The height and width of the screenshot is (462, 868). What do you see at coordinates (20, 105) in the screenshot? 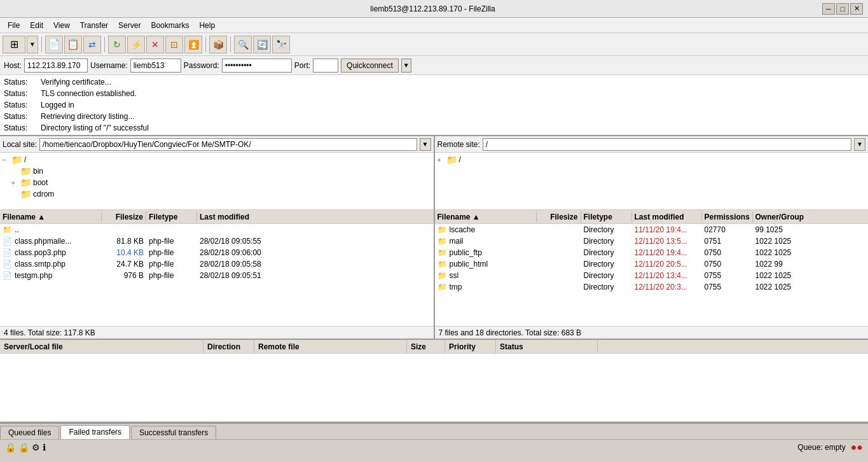
I see `status-label-3: Status:` at bounding box center [20, 105].